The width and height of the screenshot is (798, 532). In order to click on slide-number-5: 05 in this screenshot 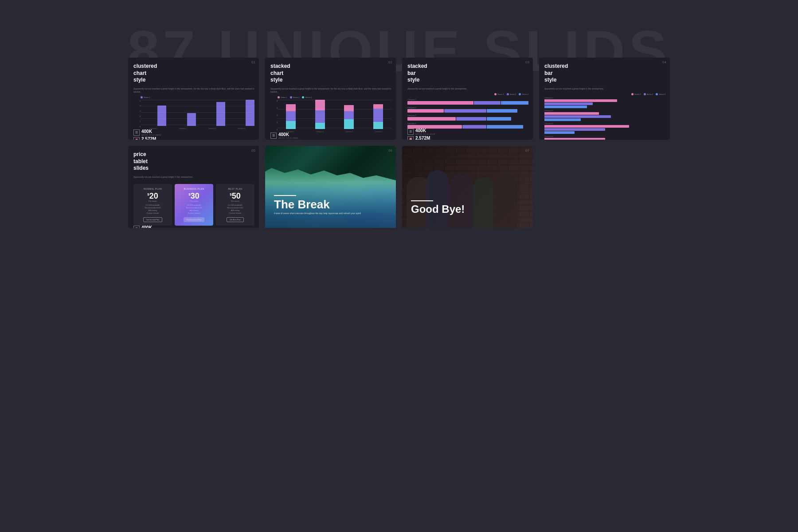, I will do `click(254, 151)`.